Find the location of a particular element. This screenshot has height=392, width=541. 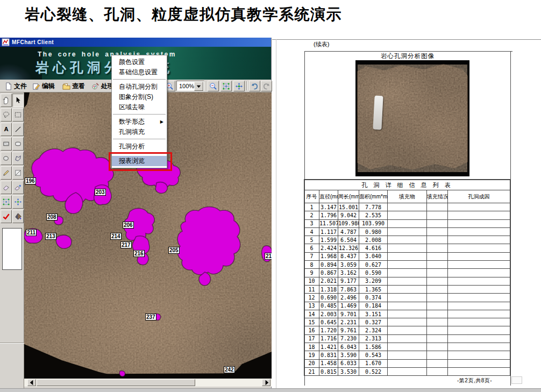

table-cell: 1.318 is located at coordinates (329, 289).